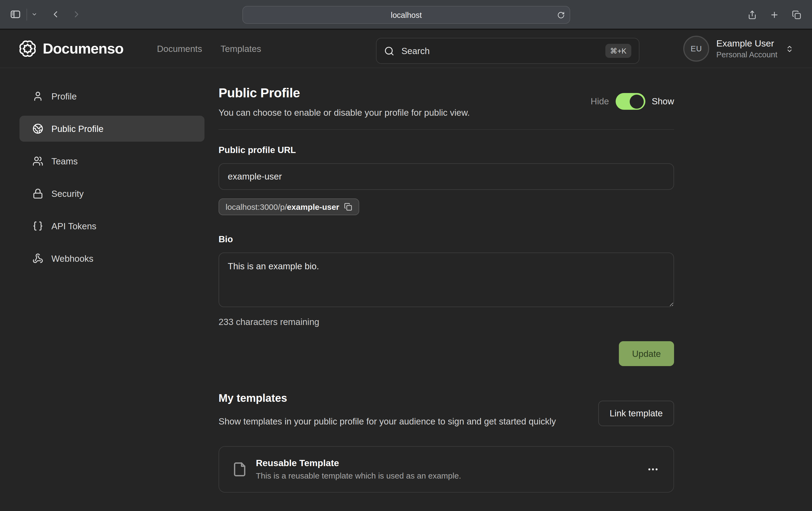 This screenshot has height=511, width=812. I want to click on account-menu-trigger: EU Example User Personal Account, so click(738, 49).